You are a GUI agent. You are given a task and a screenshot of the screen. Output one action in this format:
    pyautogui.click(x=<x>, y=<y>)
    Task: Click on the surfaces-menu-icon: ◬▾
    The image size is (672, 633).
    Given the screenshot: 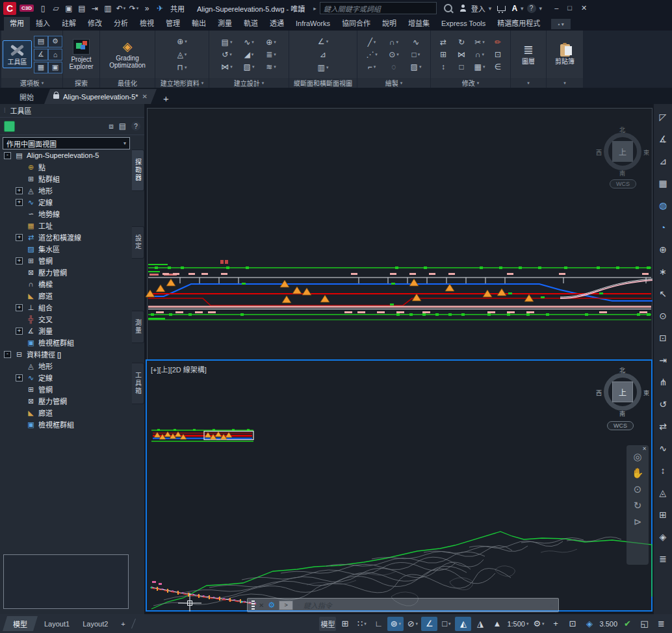 What is the action you would take?
    pyautogui.click(x=182, y=55)
    